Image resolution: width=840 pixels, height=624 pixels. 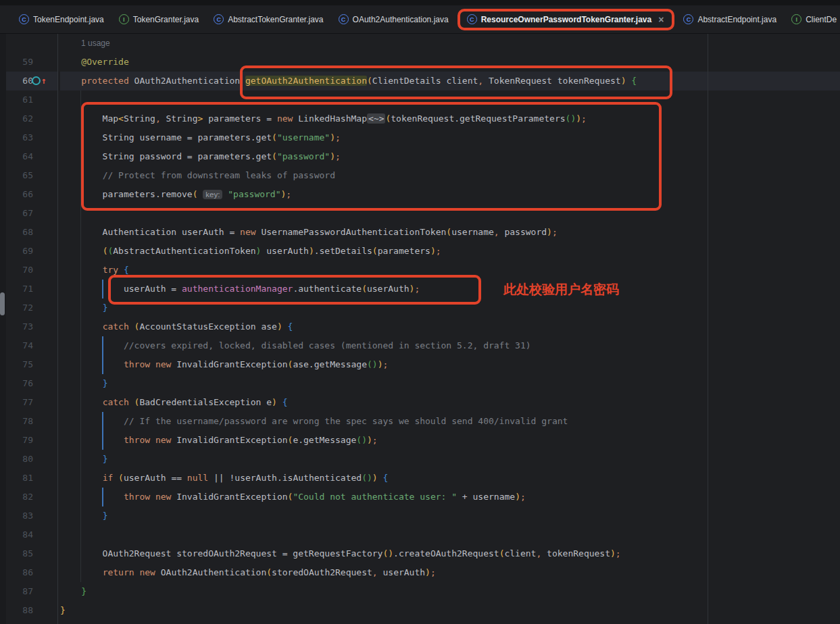 What do you see at coordinates (276, 20) in the screenshot?
I see `tab-label: AbstractTokenGranter.java` at bounding box center [276, 20].